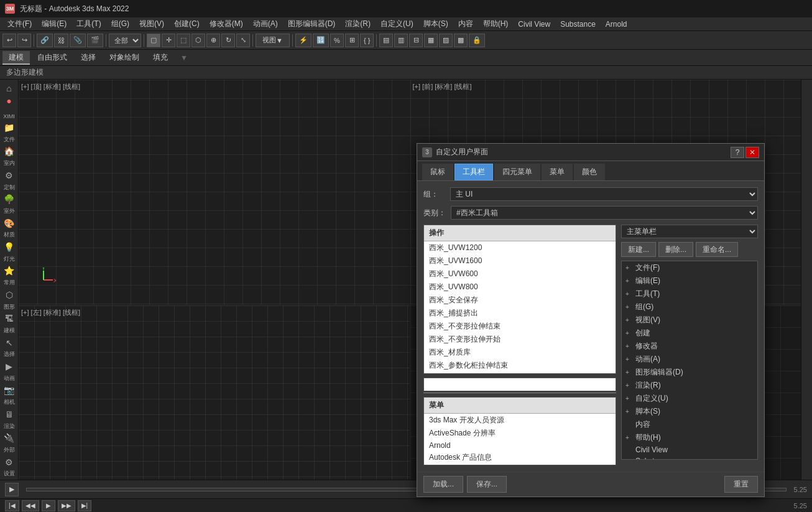 The height and width of the screenshot is (512, 812). I want to click on right-menu-list: + 文件(F) + 编辑(E) + 工具(T) +, so click(690, 360).